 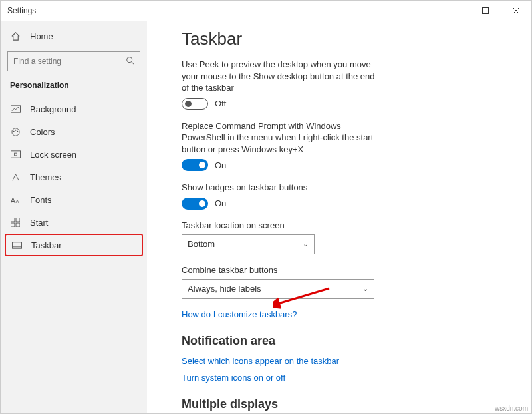 I want to click on sidebar-item-lockscreen: Lock screen, so click(x=74, y=154).